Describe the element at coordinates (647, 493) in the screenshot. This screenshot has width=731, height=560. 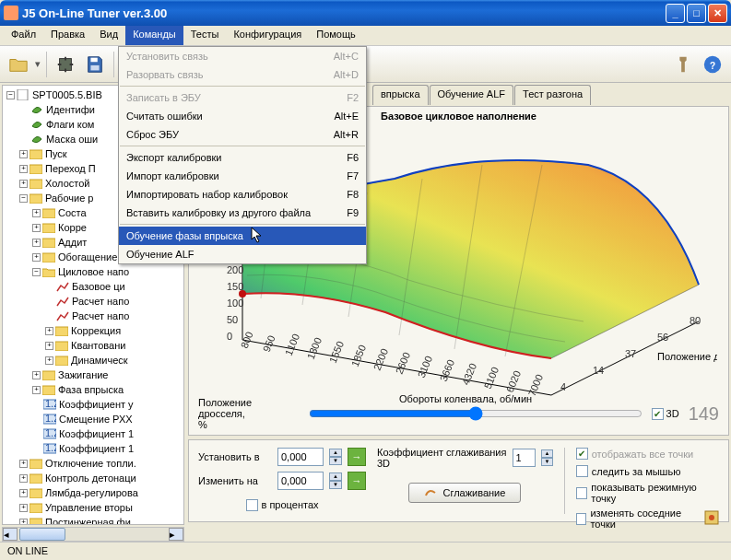
I see `option-checkbox: показывать режимную точку` at that location.